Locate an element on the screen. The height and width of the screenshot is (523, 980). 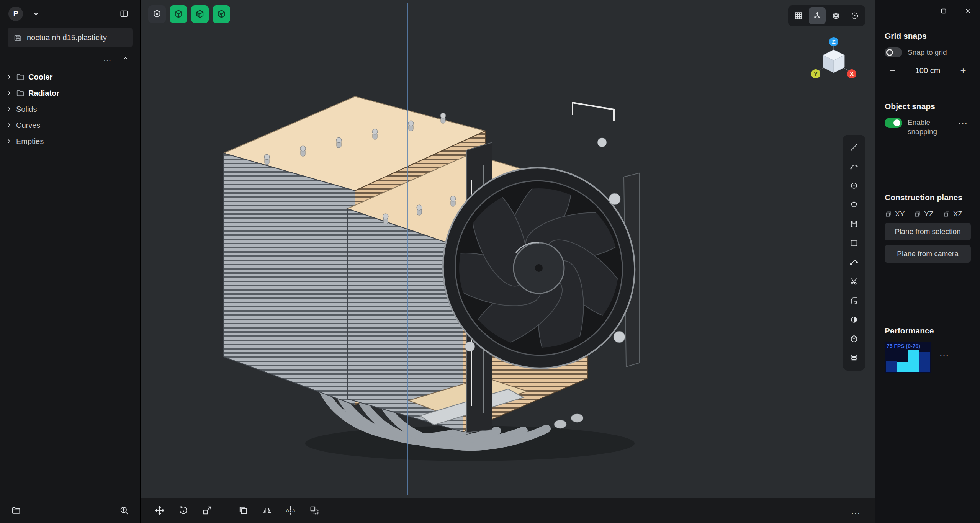
rectangle-tool-button is located at coordinates (854, 243).